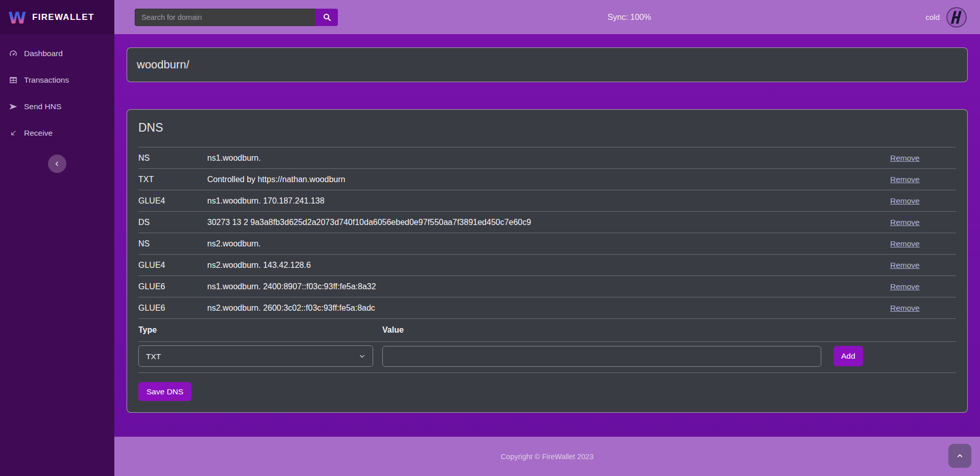 This screenshot has height=476, width=980. Describe the element at coordinates (547, 65) in the screenshot. I see `domain-title: woodburn/` at that location.